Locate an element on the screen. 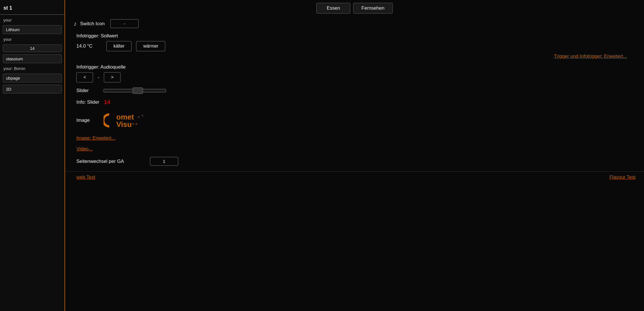 Image resolution: width=644 pixels, height=311 pixels. essen-button: Essen is located at coordinates (333, 8).